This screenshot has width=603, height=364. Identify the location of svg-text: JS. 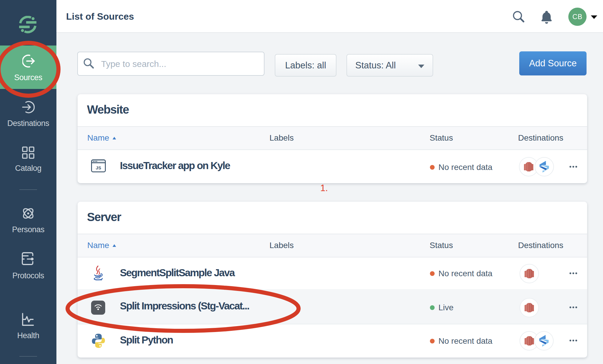
(98, 168).